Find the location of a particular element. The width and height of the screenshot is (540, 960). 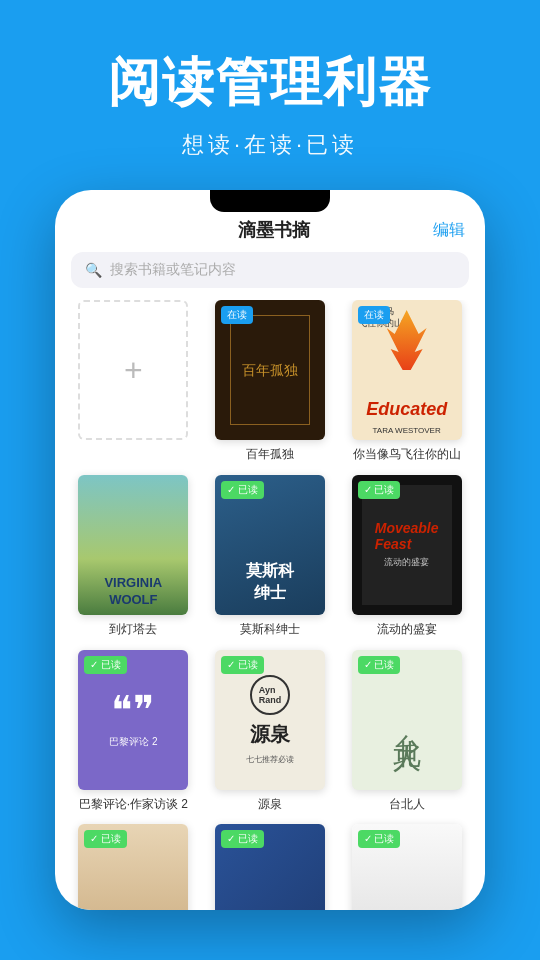

book-feast: MoveableFeast 流动的盛宴 ✓ 已读 流动的盛宴 is located at coordinates (406, 556).